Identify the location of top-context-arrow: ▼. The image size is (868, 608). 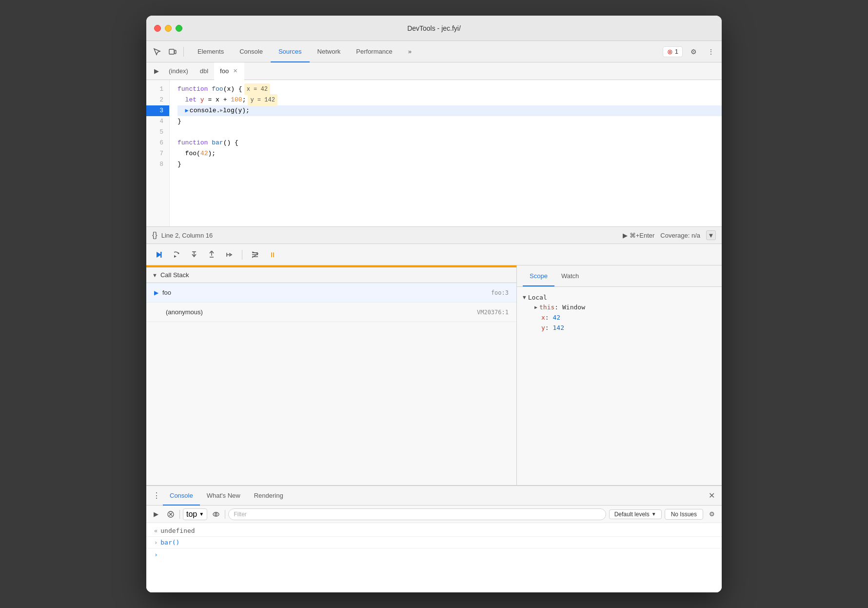
(201, 514).